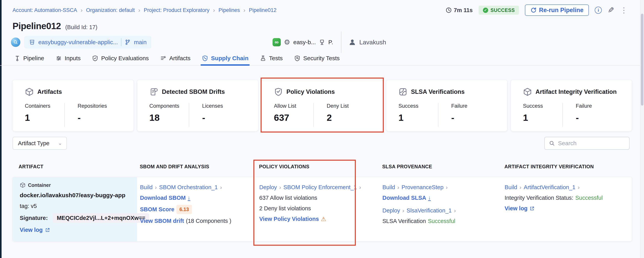 Image resolution: width=644 pixels, height=258 pixels. Describe the element at coordinates (322, 166) in the screenshot. I see `table-header: ARTIFACT SBOM AND DRIFT ANALYSIS POLICY …` at that location.